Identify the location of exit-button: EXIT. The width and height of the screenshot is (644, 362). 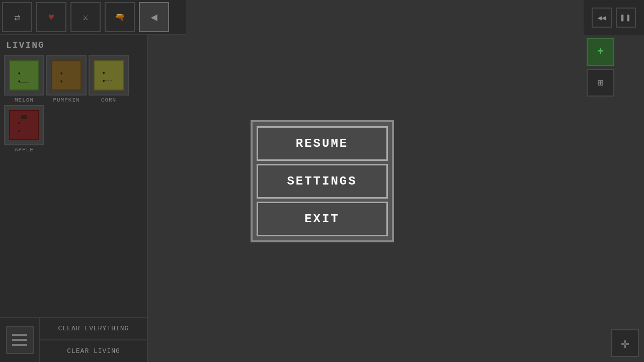
(322, 219).